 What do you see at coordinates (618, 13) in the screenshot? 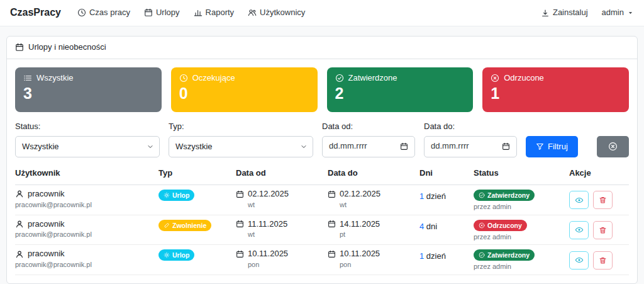
I see `user-menu: admin` at bounding box center [618, 13].